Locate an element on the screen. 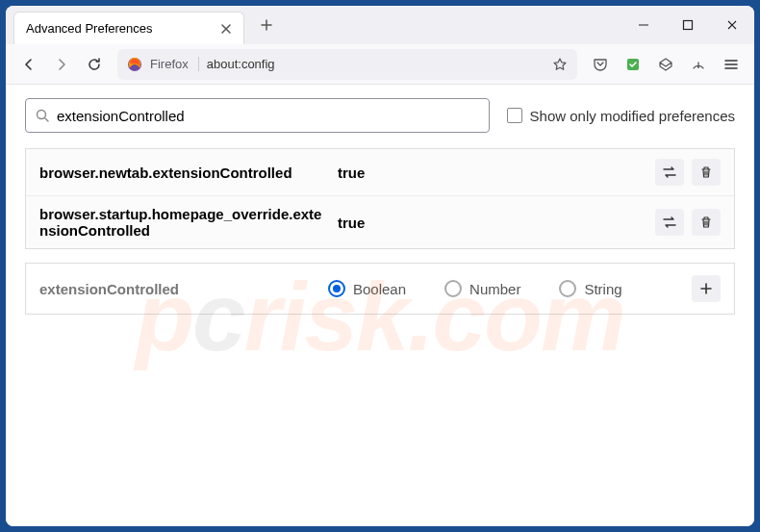 This screenshot has height=532, width=760. search-row: Show only modified preferences is located at coordinates (380, 115).